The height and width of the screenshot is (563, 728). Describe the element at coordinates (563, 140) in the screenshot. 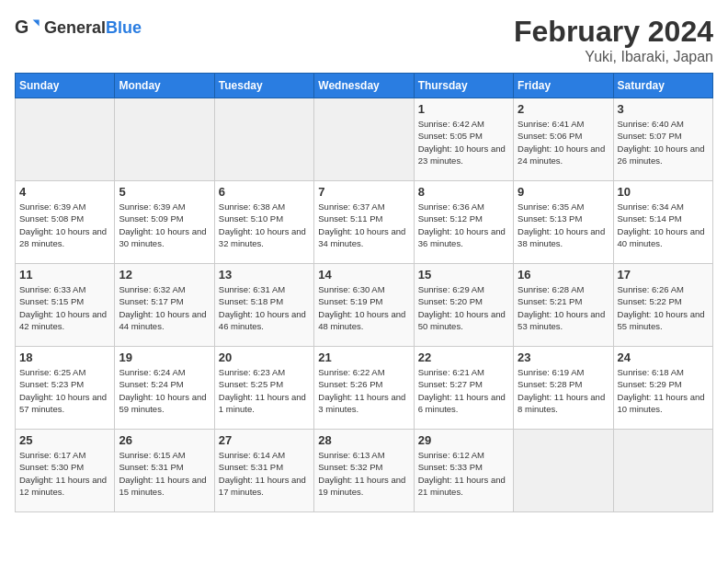

I see `calendar-cell: 2Sunrise: 6:41 AMSunset: 5:06 PMDaylight…` at that location.